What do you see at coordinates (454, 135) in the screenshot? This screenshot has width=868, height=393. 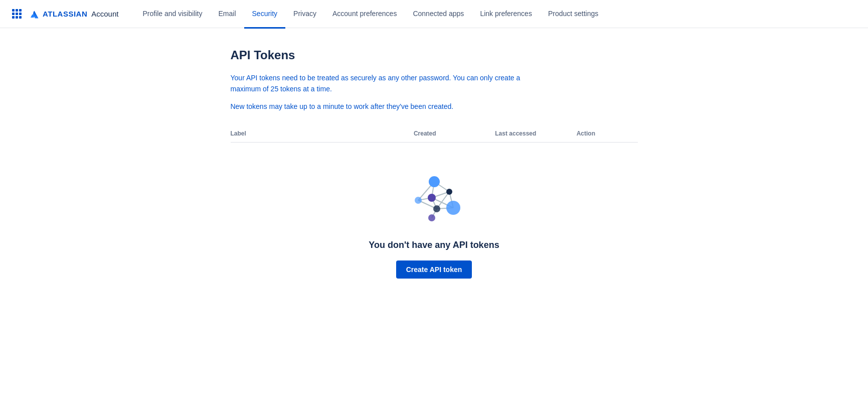 I see `col-header-created: Created` at bounding box center [454, 135].